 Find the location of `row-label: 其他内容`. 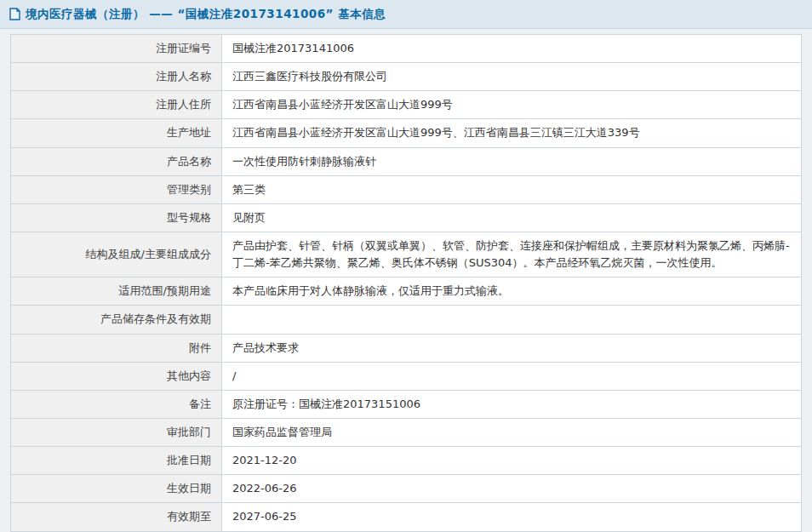

row-label: 其他内容 is located at coordinates (117, 376).